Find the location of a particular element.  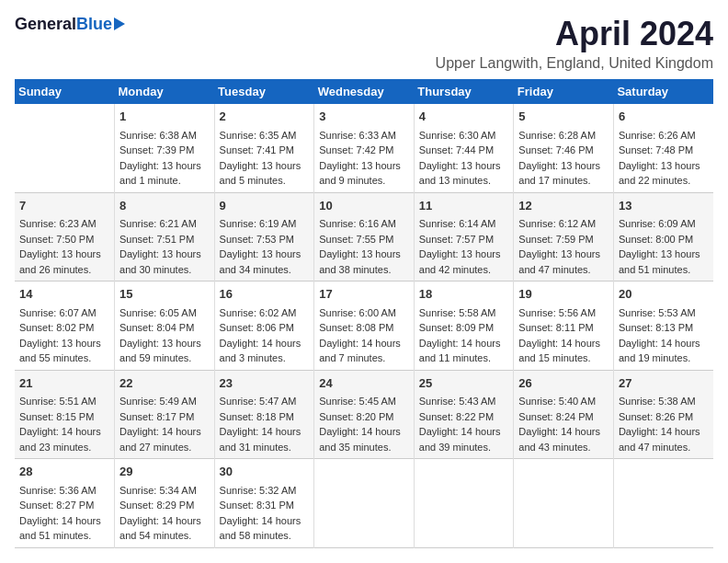

day-number: 17 is located at coordinates (364, 294).